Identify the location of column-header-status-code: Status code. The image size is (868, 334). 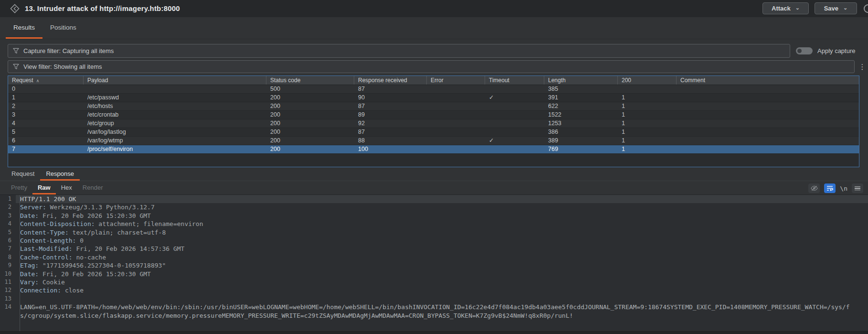
(310, 80).